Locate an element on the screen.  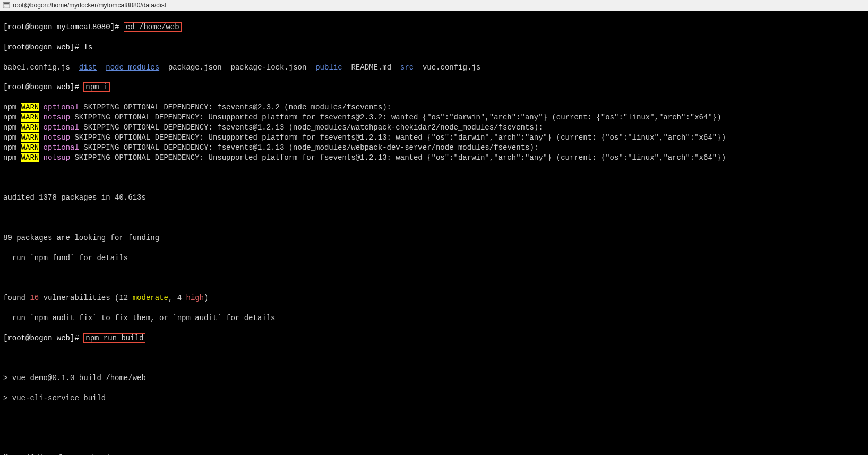
funding-line: 89 packages are looking for funding is located at coordinates (434, 238).